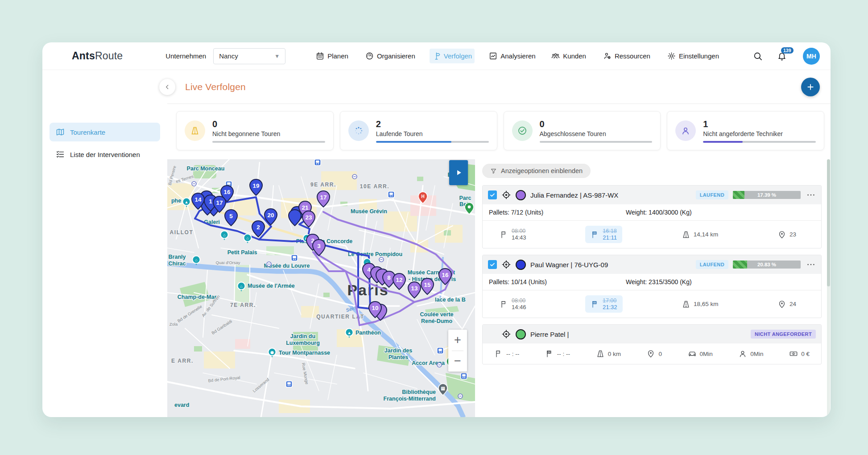 The height and width of the screenshot is (455, 868). What do you see at coordinates (182, 232) in the screenshot?
I see `svg-text: AILLOT` at bounding box center [182, 232].